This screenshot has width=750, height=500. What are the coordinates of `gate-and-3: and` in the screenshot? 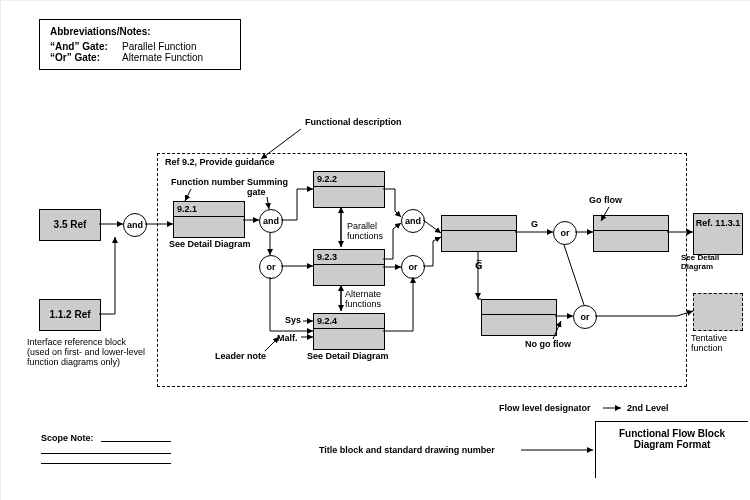 It's located at (413, 221).